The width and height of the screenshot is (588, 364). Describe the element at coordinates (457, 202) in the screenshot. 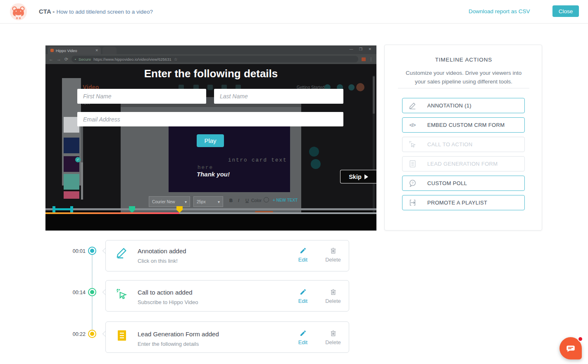

I see `promote-playlist-label: PROMOTE A PLAYLIST` at that location.